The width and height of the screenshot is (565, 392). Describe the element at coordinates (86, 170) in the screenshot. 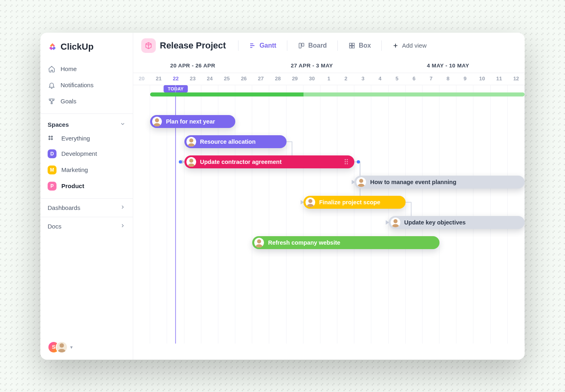

I see `space-marketing: M Marketing` at that location.